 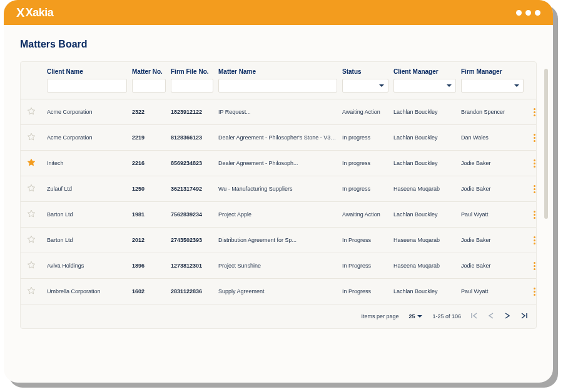 What do you see at coordinates (192, 138) in the screenshot?
I see `cell-firm-file-no: 8128366123` at bounding box center [192, 138].